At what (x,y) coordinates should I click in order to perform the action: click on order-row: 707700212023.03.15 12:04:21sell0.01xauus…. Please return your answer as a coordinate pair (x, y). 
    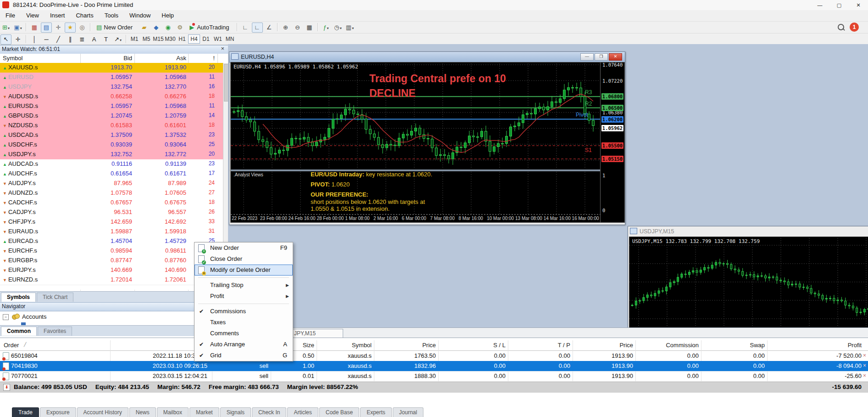
    Looking at the image, I should click on (434, 377).